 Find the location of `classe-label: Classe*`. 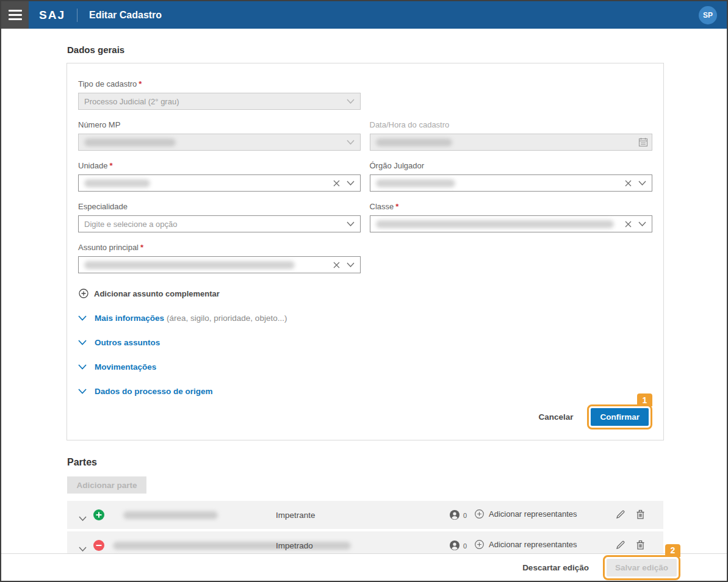

classe-label: Classe* is located at coordinates (511, 206).